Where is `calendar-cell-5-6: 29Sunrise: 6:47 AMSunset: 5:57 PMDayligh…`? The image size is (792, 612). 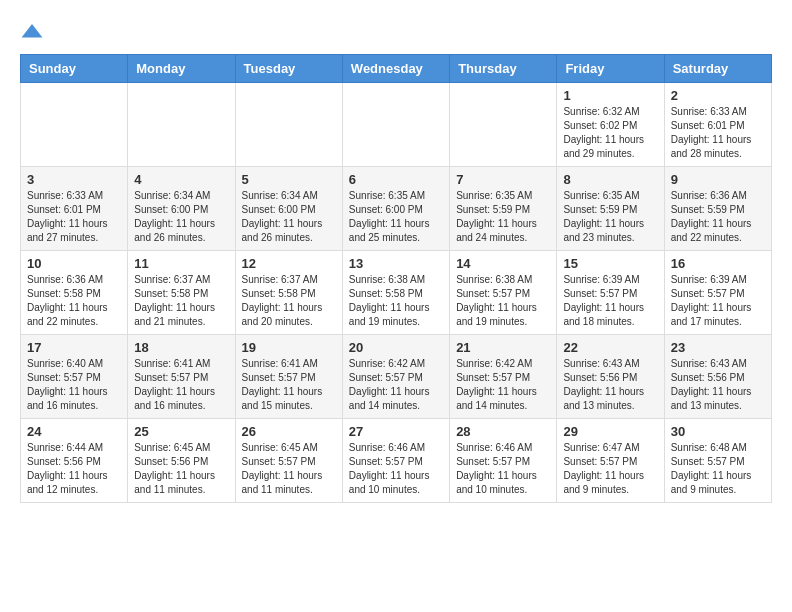 calendar-cell-5-6: 29Sunrise: 6:47 AMSunset: 5:57 PMDayligh… is located at coordinates (610, 461).